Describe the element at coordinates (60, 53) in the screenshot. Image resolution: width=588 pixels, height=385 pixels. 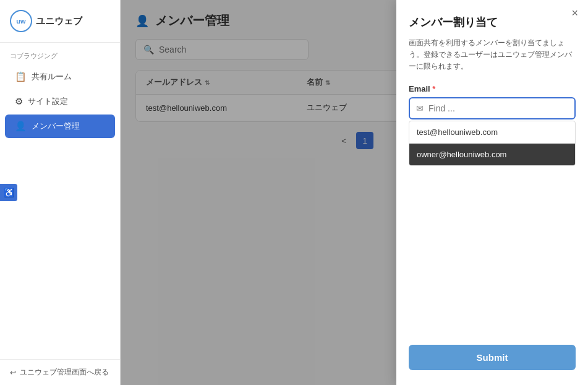
I see `sidebar-section-label: コブラウジング` at that location.